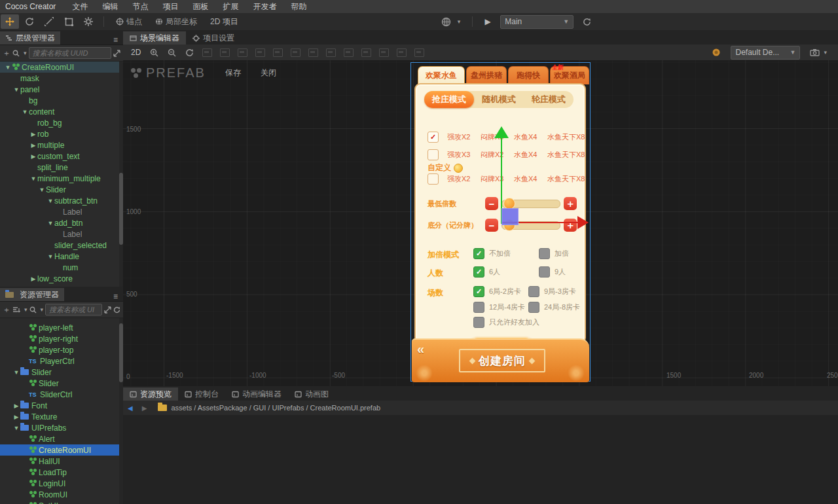 Image resolution: width=838 pixels, height=504 pixels. Describe the element at coordinates (117, 54) in the screenshot. I see `collapse-all-button` at that location.